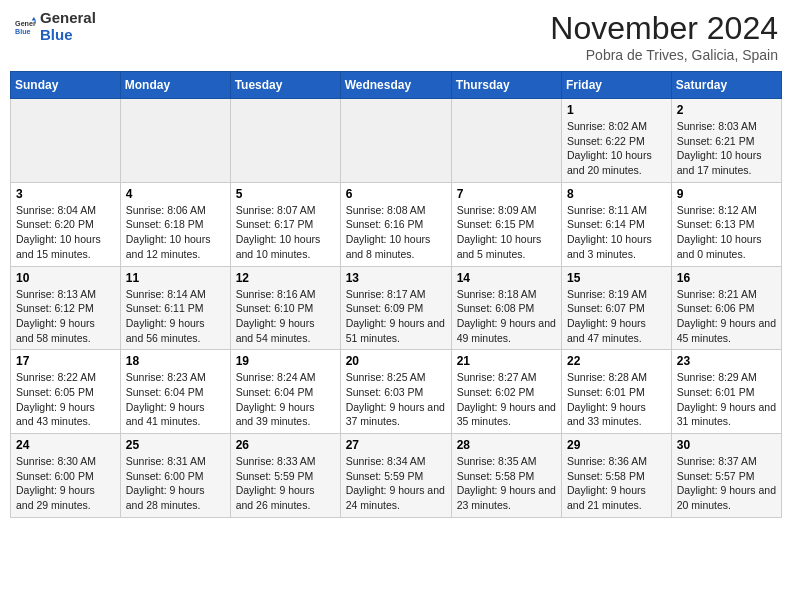  Describe the element at coordinates (506, 86) in the screenshot. I see `weekday-header-thursday: Thursday` at that location.